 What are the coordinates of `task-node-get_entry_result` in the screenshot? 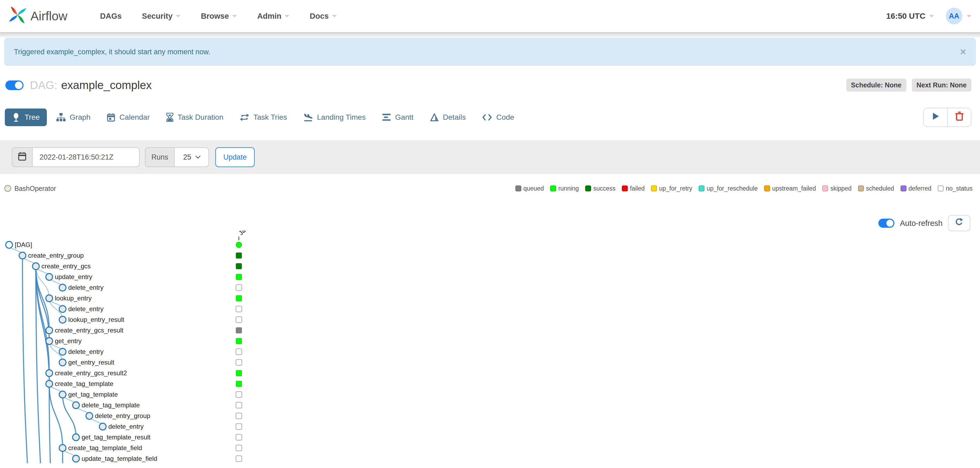 It's located at (62, 362).